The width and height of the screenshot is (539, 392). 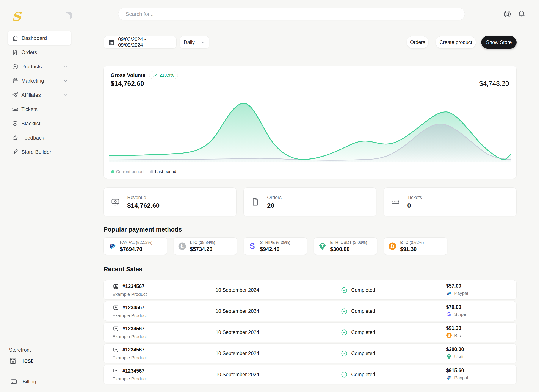 I want to click on payment-card-paypal: PP PAYPAL (52.12%) $7694.70, so click(x=135, y=246).